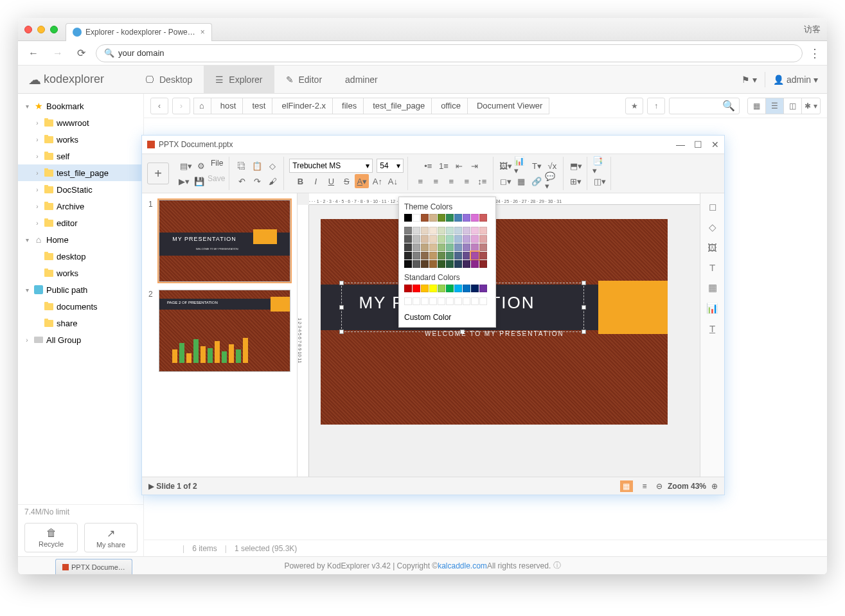  I want to click on nav-desktop: 🖵Desktop, so click(168, 80).